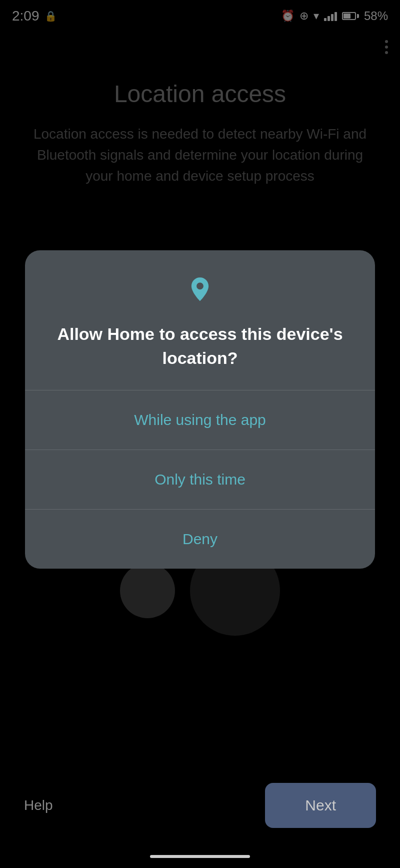  I want to click on help-button: Help, so click(38, 805).